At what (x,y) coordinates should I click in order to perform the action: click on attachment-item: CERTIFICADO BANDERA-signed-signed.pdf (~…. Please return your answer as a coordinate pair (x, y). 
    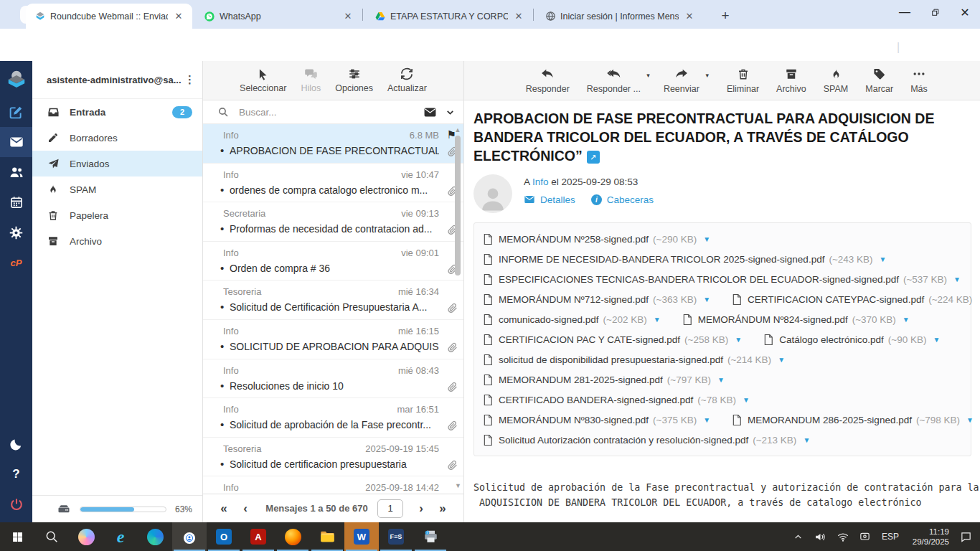
    Looking at the image, I should click on (616, 400).